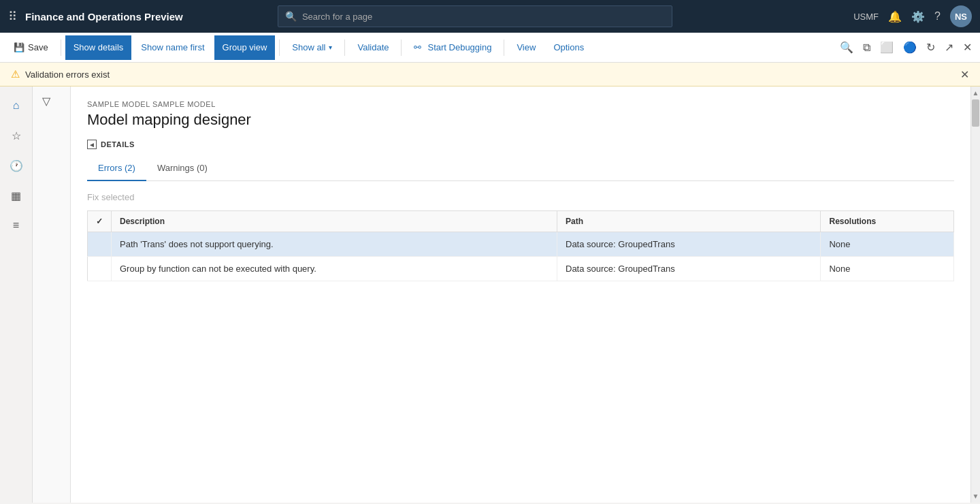 This screenshot has width=980, height=504. Describe the element at coordinates (526, 48) in the screenshot. I see `view-label: View` at that location.